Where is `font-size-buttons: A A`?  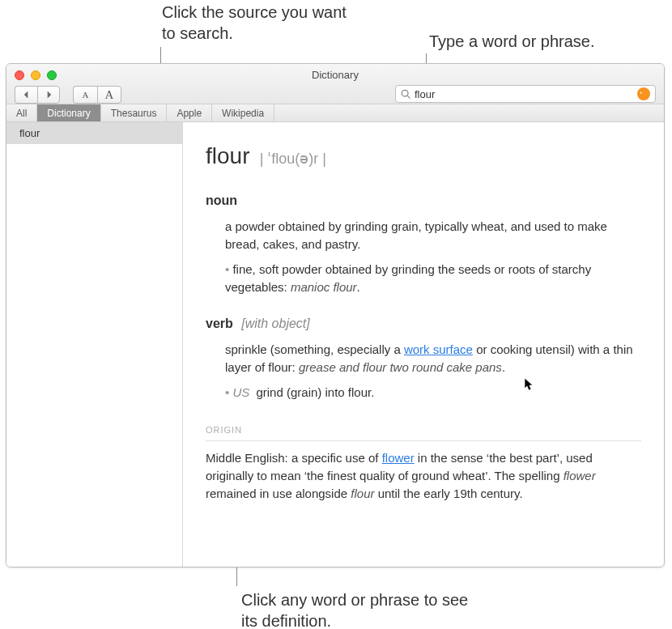
font-size-buttons: A A is located at coordinates (97, 95).